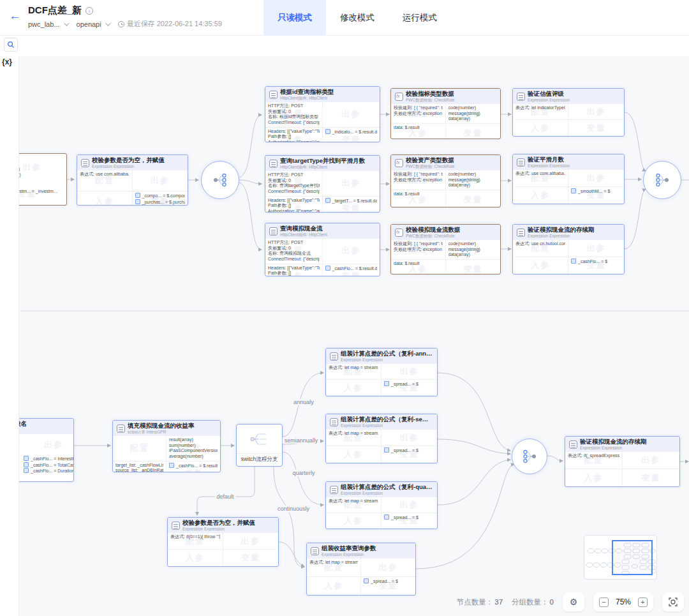 The height and width of the screenshot is (616, 689). What do you see at coordinates (133, 180) in the screenshot?
I see `node-check-params-top: 校验参数是否为空，并赋值Expression Expression 配置表达式:…` at bounding box center [133, 180].